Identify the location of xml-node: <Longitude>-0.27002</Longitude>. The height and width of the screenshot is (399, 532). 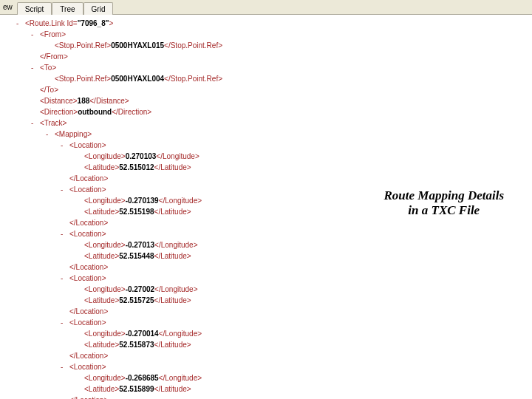
(267, 290).